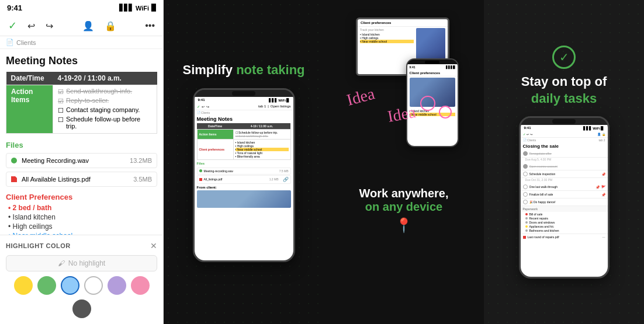  Describe the element at coordinates (82, 145) in the screenshot. I see `files-section-title: Files` at that location.